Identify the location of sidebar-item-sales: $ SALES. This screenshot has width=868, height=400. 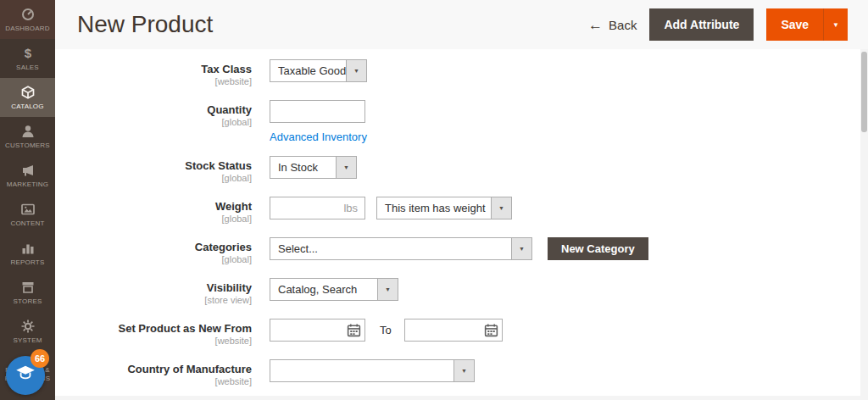
(27, 58).